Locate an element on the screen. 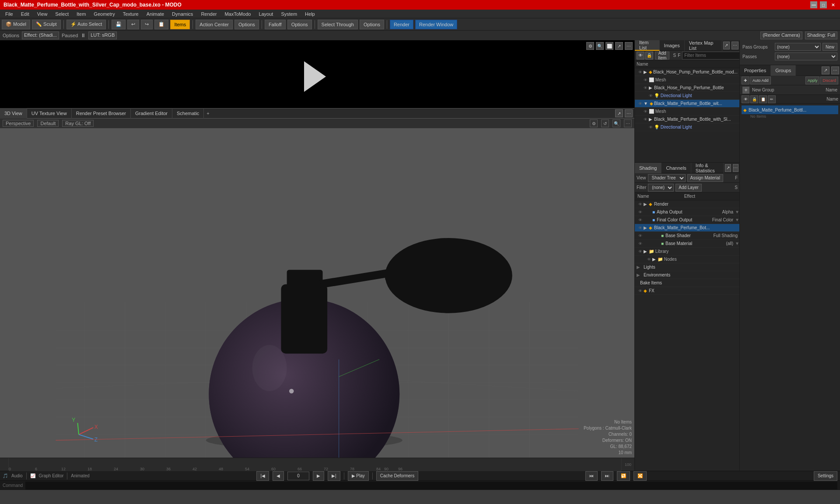 This screenshot has width=840, height=504. cache-deformers-button: Cache Deformers is located at coordinates (397, 476).